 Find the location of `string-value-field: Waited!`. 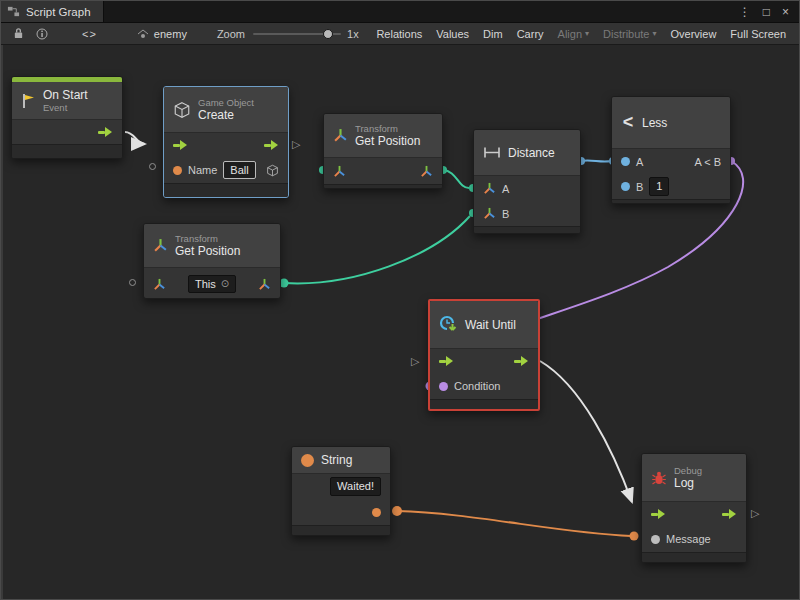

string-value-field: Waited! is located at coordinates (356, 486).